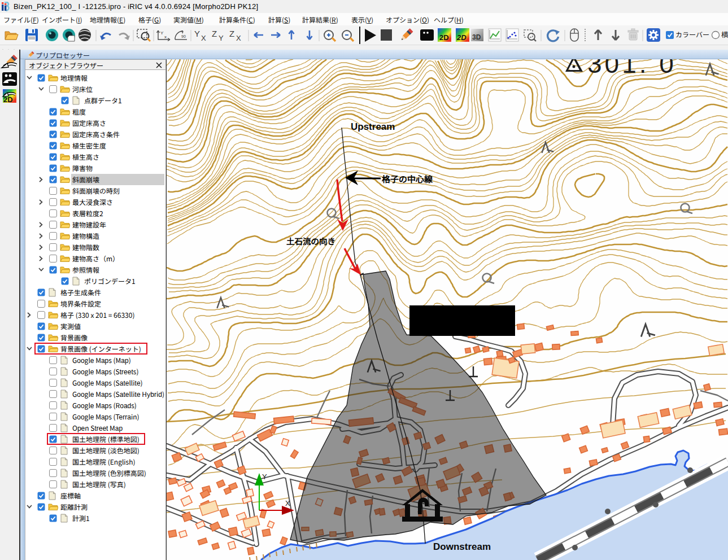  What do you see at coordinates (311, 240) in the screenshot?
I see `svg-text: 土石流の向き` at bounding box center [311, 240].